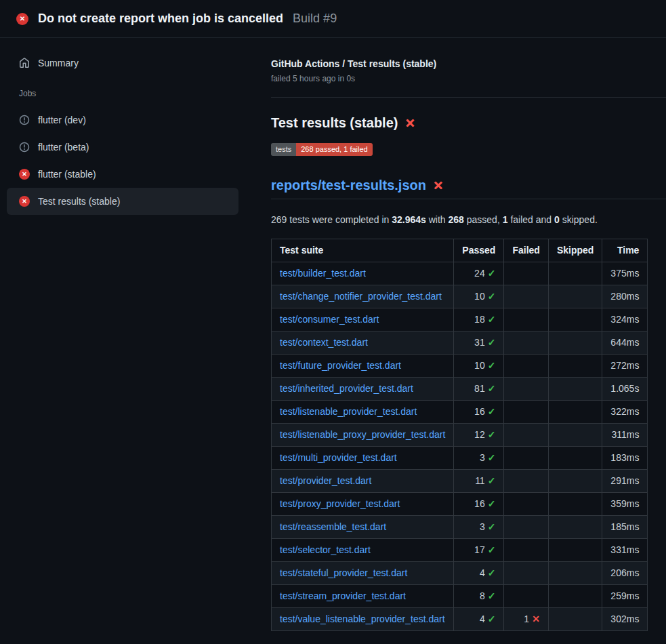 This screenshot has width=666, height=644. What do you see at coordinates (24, 201) in the screenshot?
I see `failed-status-circle-icon: ✕` at bounding box center [24, 201].